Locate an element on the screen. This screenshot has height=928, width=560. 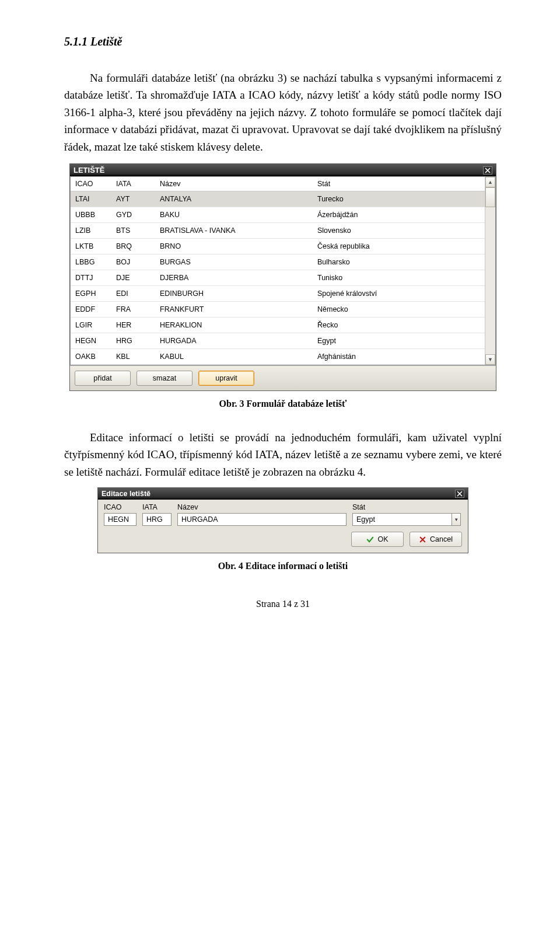
dialog-titlebar: Editace letiště is located at coordinates (283, 494).